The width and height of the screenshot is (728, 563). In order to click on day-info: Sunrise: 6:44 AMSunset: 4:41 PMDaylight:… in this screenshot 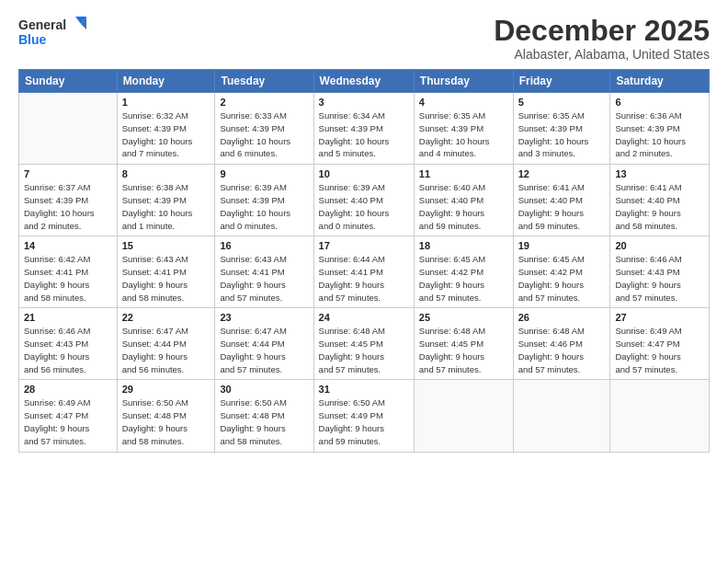, I will do `click(364, 278)`.